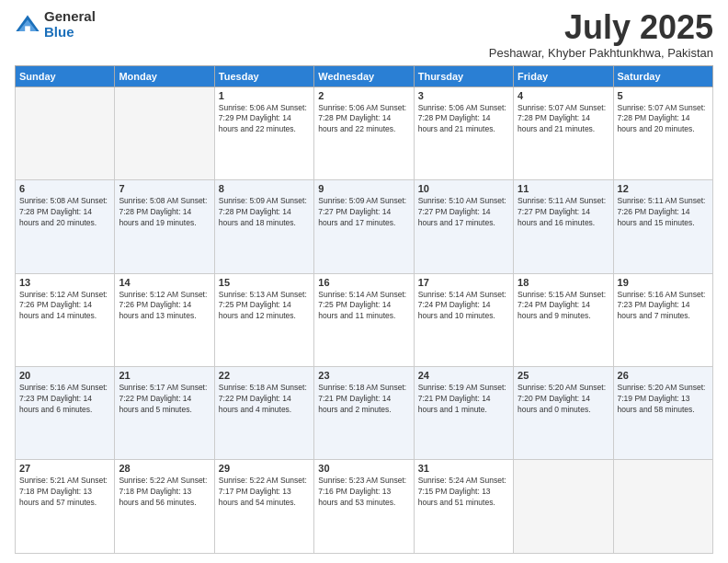  I want to click on table-row: 28Sunrise: 5:22 AM Sunset: 7:18 PM Dayli…, so click(165, 507).